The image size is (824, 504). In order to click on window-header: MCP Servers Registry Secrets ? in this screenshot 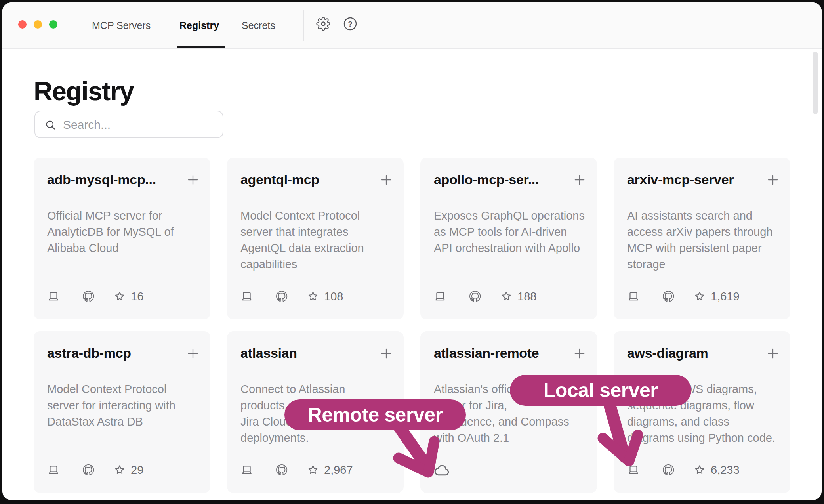, I will do `click(412, 26)`.